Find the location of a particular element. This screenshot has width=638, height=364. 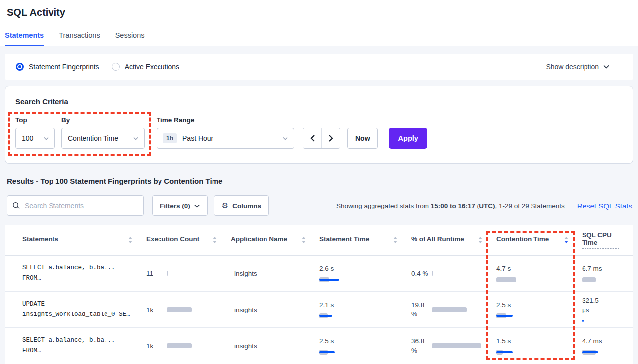

tab-sessions: Sessions is located at coordinates (130, 39).